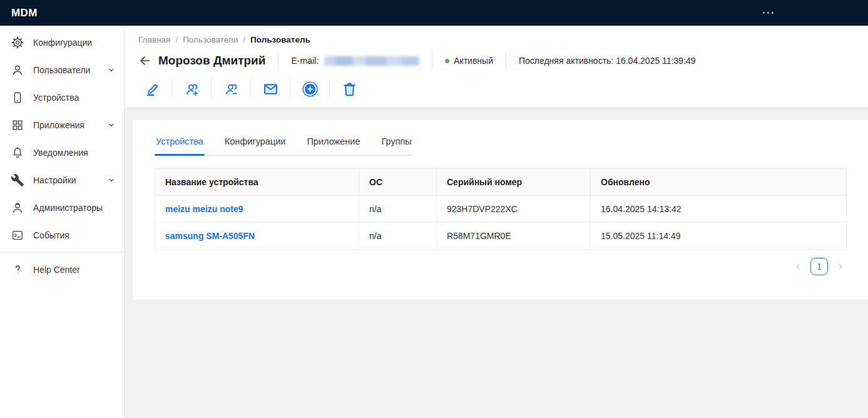  Describe the element at coordinates (280, 40) in the screenshot. I see `breadcrumb-current: Пользователь` at that location.